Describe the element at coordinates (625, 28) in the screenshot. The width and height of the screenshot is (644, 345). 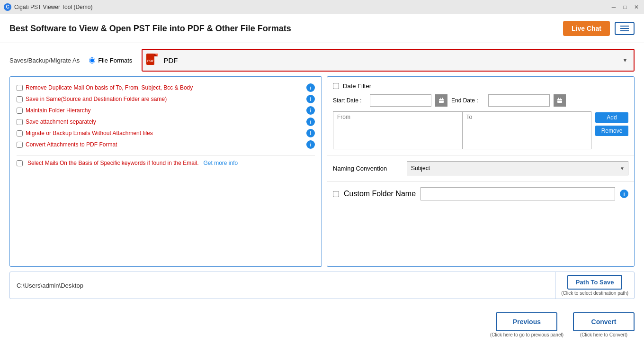
I see `hamburger-icon` at that location.